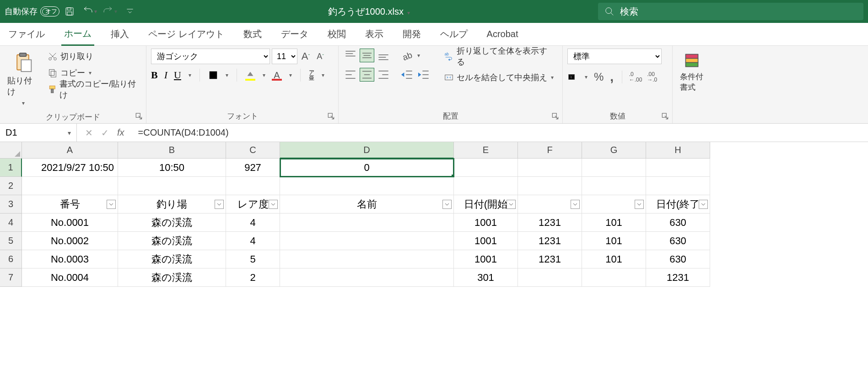 This screenshot has height=367, width=868. Describe the element at coordinates (383, 75) in the screenshot. I see `align-right-button` at that location.